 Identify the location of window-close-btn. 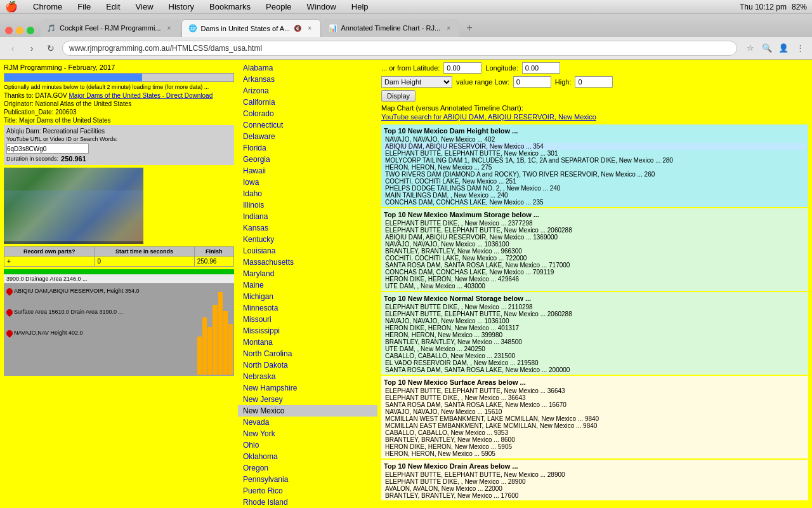
(9, 30).